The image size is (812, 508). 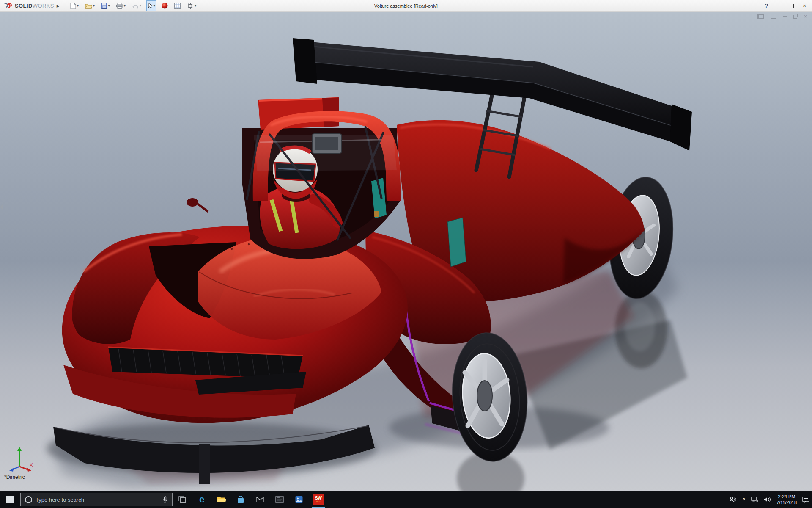 I want to click on start-button, so click(x=10, y=500).